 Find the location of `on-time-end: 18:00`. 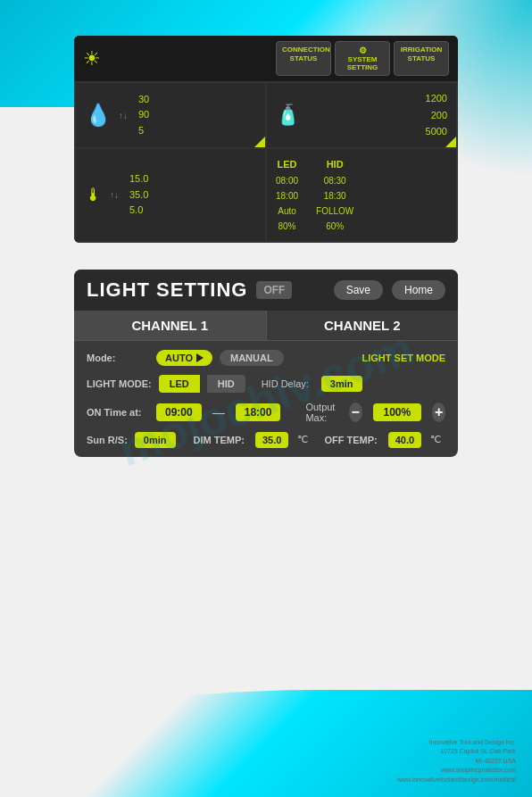

on-time-end: 18:00 is located at coordinates (259, 412).